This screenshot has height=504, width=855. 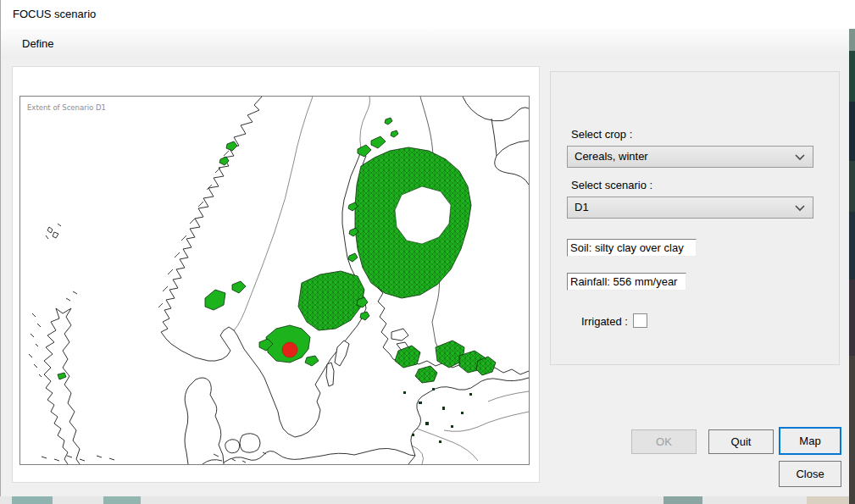 What do you see at coordinates (641, 320) in the screenshot?
I see `irrigated-checkbox` at bounding box center [641, 320].